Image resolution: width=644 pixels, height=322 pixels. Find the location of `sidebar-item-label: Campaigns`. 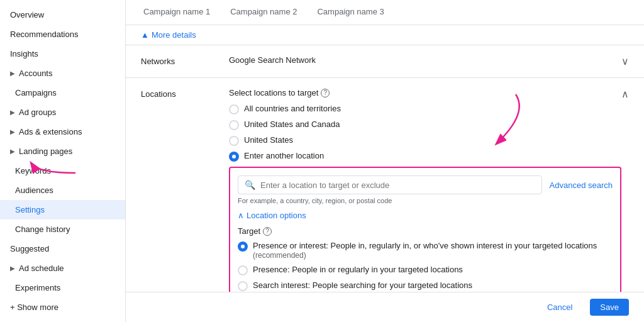

sidebar-item-label: Campaigns is located at coordinates (36, 93).